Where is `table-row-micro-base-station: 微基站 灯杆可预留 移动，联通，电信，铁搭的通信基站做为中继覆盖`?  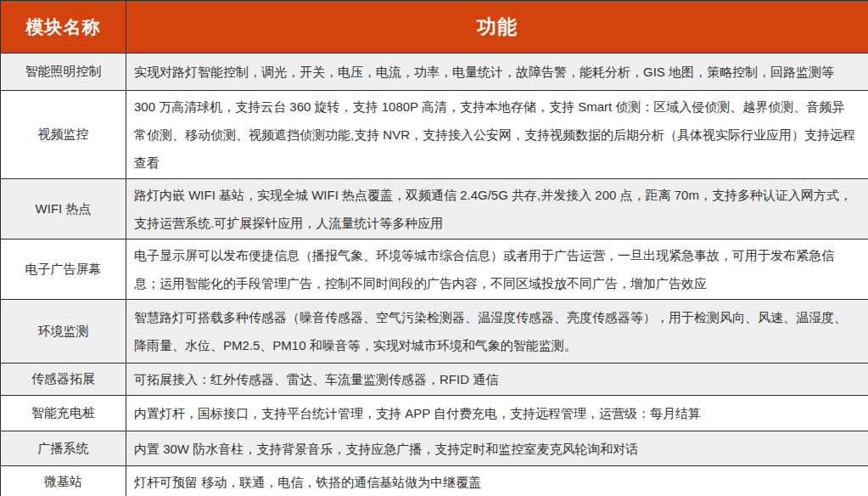
table-row-micro-base-station: 微基站 灯杆可预留 移动，联通，电信，铁搭的通信基站做为中继覆盖 is located at coordinates (434, 481).